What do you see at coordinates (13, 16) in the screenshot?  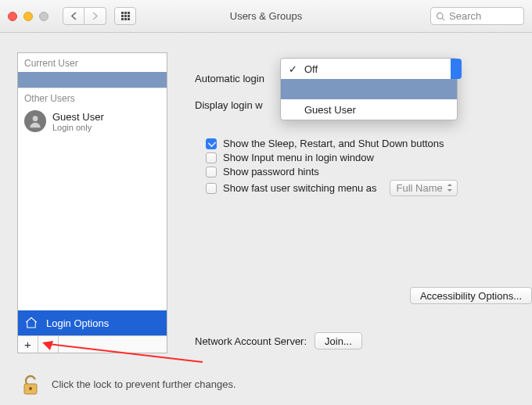 I see `close-window` at bounding box center [13, 16].